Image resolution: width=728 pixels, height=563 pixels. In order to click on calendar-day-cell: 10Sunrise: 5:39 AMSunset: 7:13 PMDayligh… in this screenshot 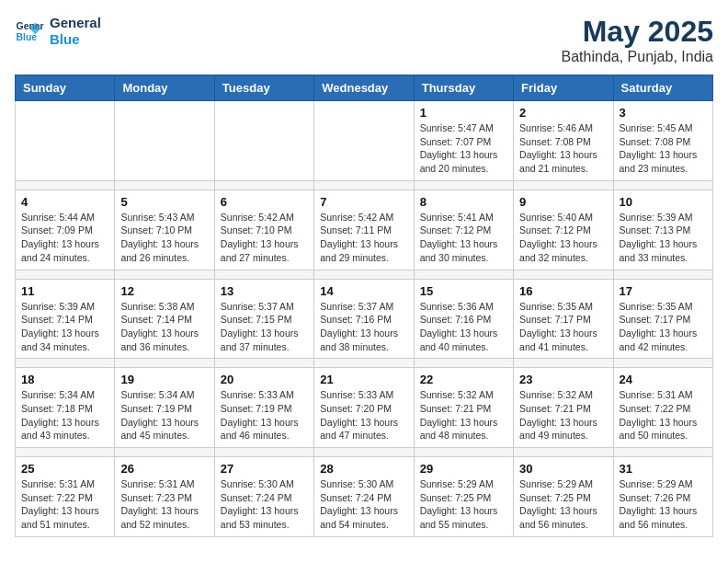, I will do `click(663, 230)`.